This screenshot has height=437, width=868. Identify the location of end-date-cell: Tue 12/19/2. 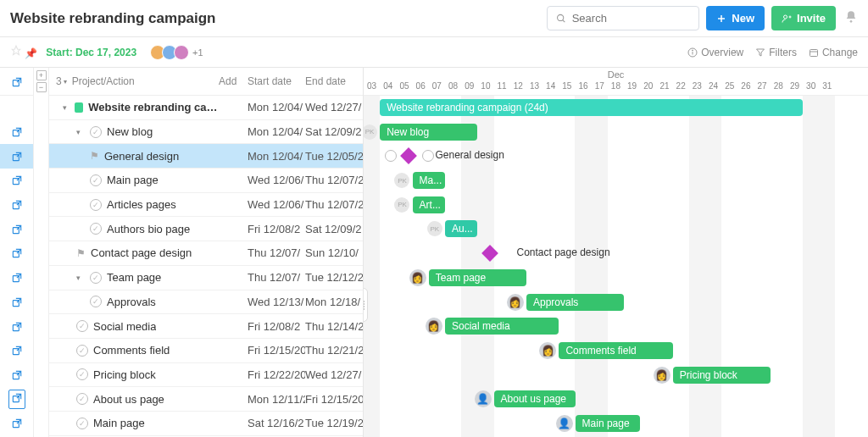
(334, 423).